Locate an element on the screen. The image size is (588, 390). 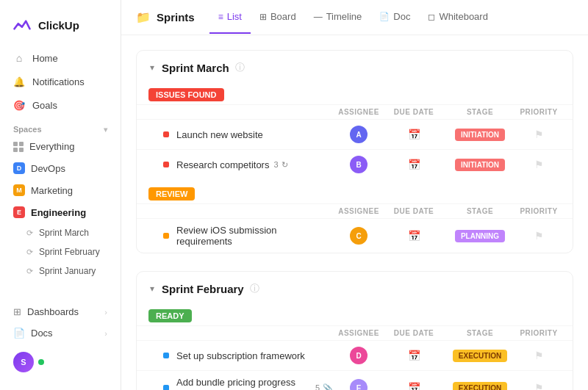
stage-cell-5: EXECUTION is located at coordinates (480, 386).